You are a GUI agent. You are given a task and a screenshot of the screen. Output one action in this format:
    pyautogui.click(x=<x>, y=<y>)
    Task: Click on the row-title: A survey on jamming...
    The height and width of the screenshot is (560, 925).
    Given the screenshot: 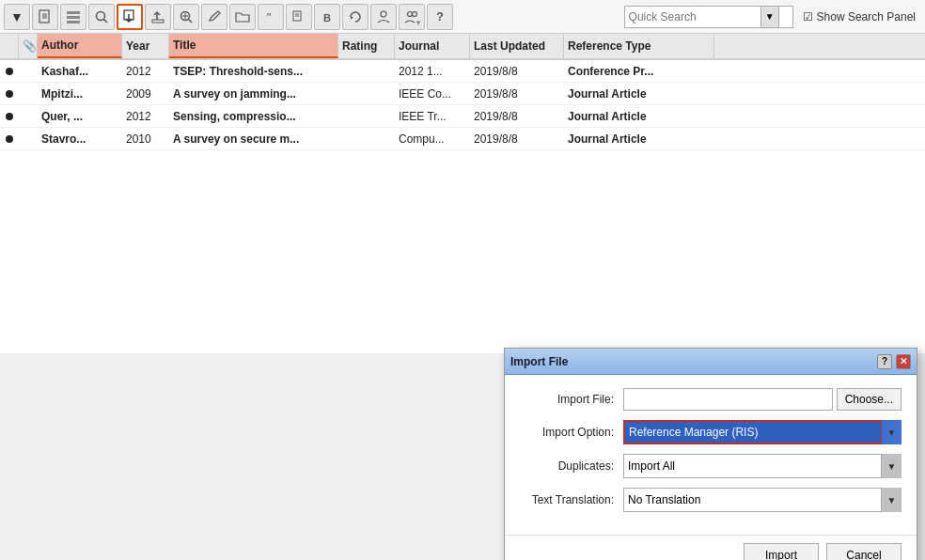 What is the action you would take?
    pyautogui.click(x=254, y=94)
    